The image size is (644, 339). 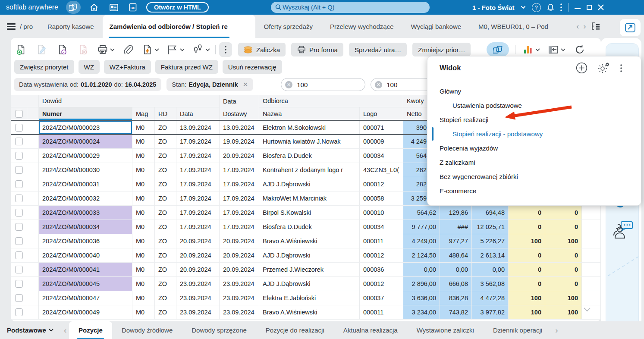 I want to click on cell-brutto: 694,48, so click(x=490, y=213).